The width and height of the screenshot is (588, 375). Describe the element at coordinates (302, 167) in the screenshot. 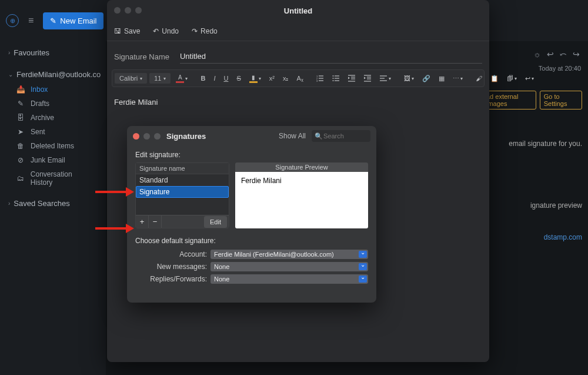

I see `signature-preview-header: Signature Preview` at that location.